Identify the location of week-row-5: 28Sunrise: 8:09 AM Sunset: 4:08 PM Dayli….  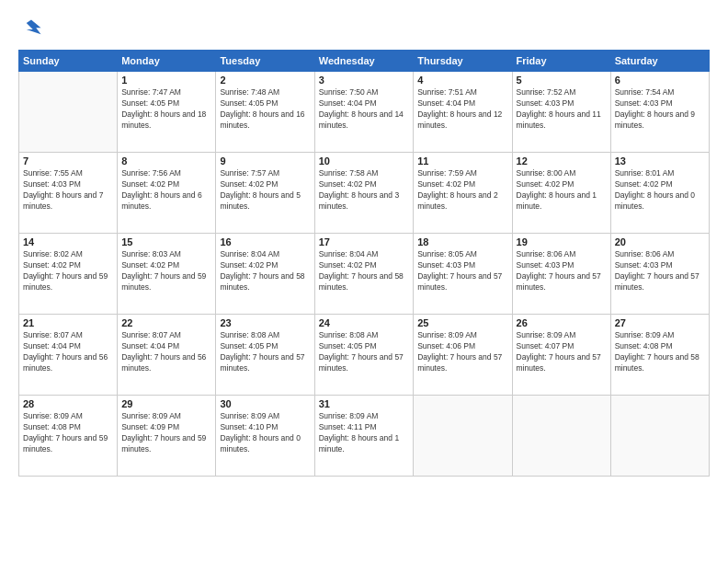
(364, 436).